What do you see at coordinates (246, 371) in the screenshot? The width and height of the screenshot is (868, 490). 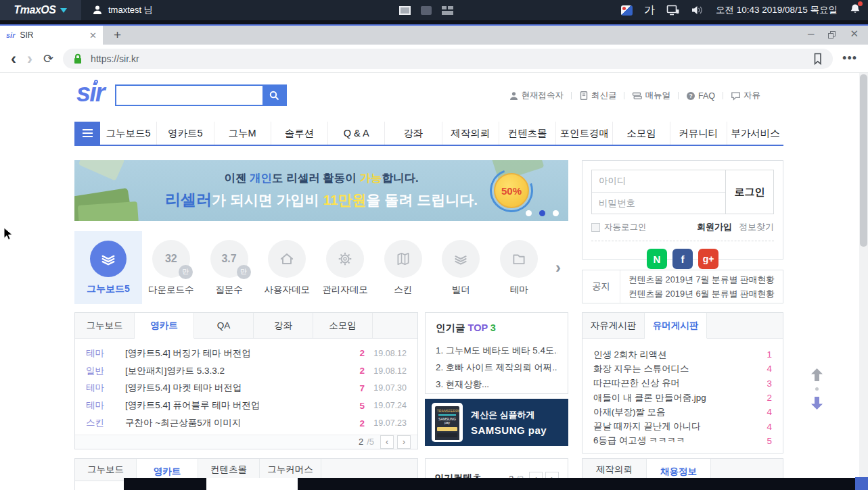 I see `board-row: 일반 [보안패치]영카트 5.3.3.2 2 19.08.12` at bounding box center [246, 371].